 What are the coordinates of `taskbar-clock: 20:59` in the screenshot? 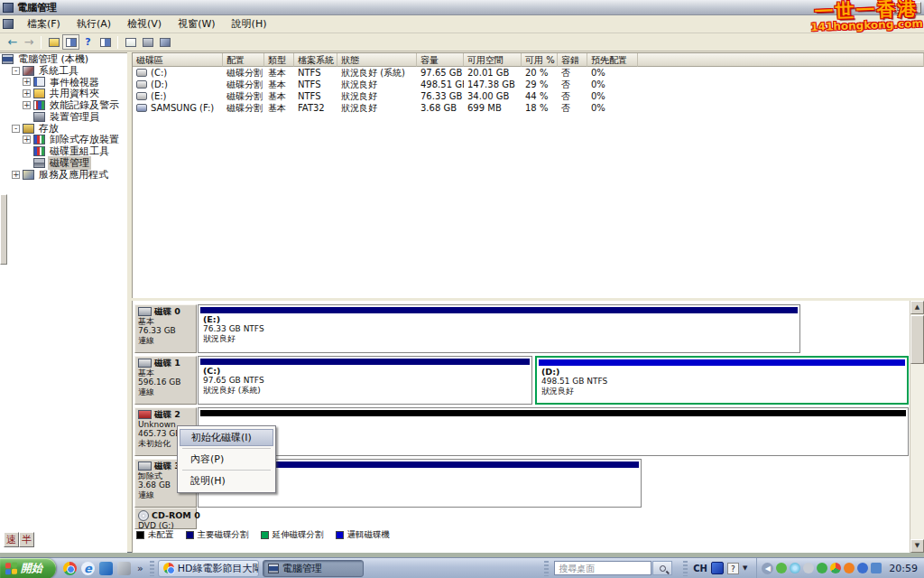 It's located at (903, 569).